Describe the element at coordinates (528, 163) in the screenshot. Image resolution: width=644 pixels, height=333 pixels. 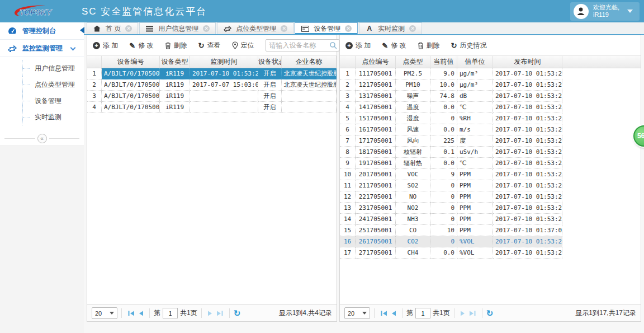
I see `table-cell: 2017-07-10 01:53:21` at that location.